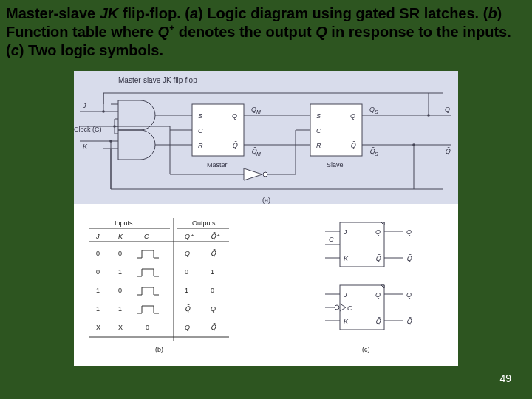 Image resolution: width=532 pixels, height=399 pixels. I want to click on svg-text: Q̄⁺, so click(216, 236).